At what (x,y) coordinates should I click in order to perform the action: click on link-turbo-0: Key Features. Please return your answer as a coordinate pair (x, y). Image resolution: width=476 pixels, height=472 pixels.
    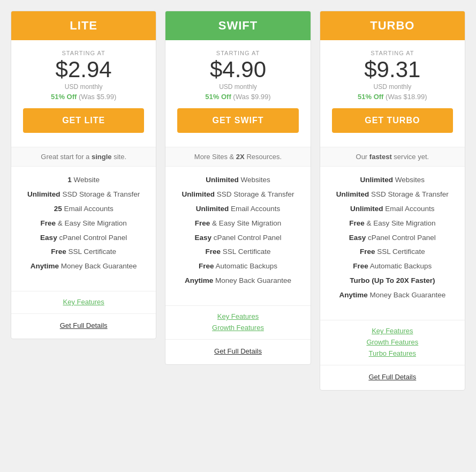
    Looking at the image, I should click on (392, 331).